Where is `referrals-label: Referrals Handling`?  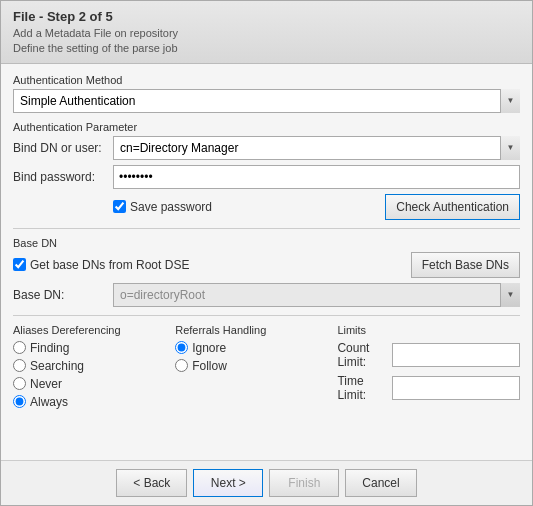 referrals-label: Referrals Handling is located at coordinates (251, 330).